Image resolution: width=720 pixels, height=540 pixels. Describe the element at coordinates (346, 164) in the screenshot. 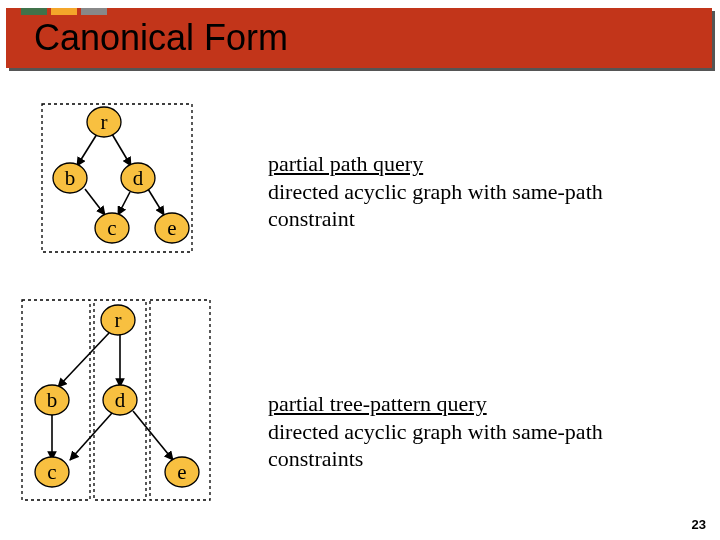

I see `caption-underline: partial path query` at that location.